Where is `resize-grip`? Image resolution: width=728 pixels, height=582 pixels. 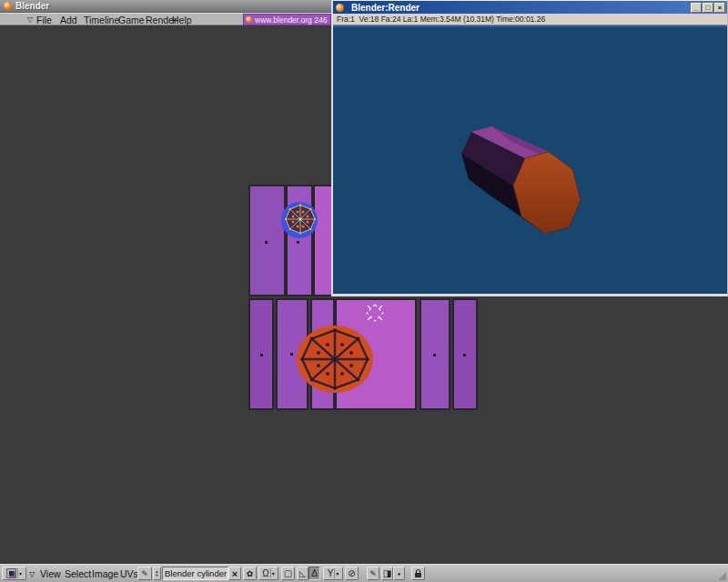
resize-grip is located at coordinates (723, 577).